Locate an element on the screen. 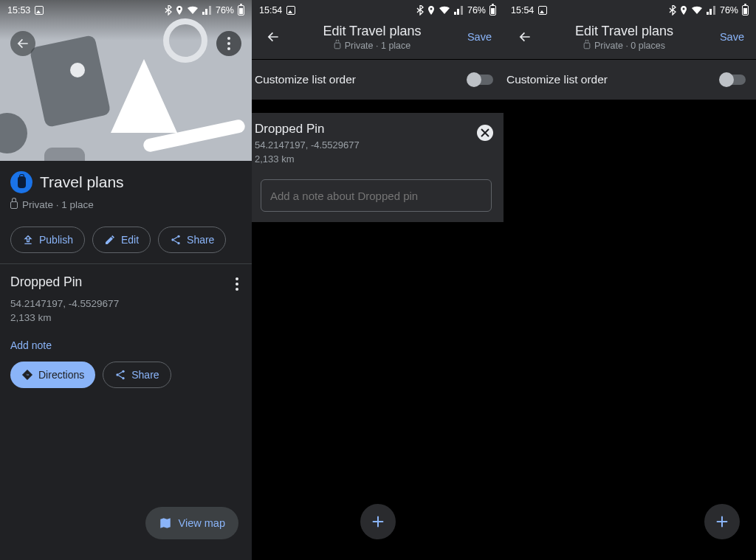 The width and height of the screenshot is (756, 560). back-button is located at coordinates (23, 44).